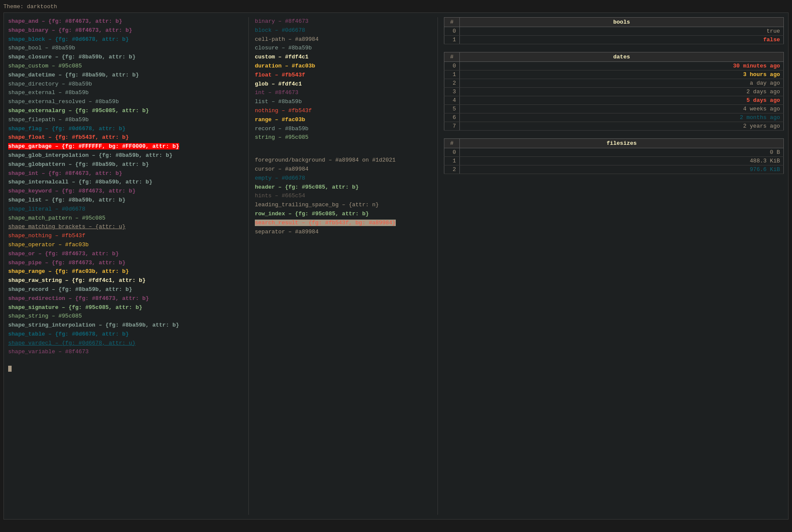 The width and height of the screenshot is (792, 532). I want to click on line-shape-redirection: shape_redirection – {fg: #8f4673, attr: …, so click(126, 299).